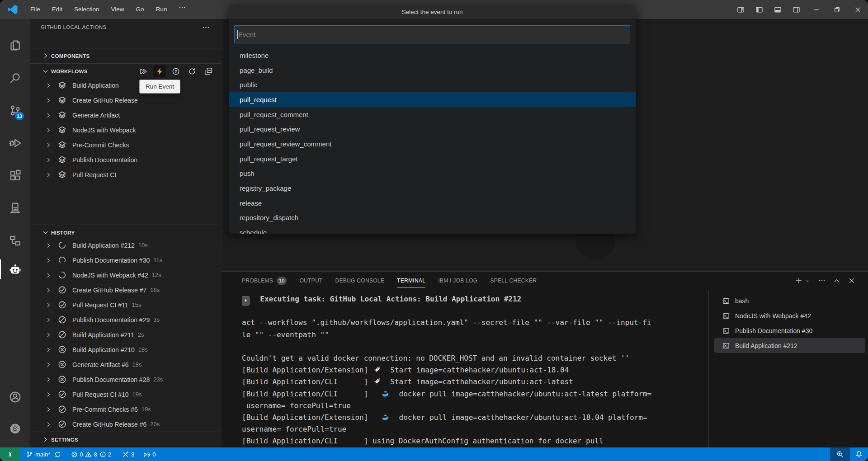 The width and height of the screenshot is (868, 461). What do you see at coordinates (808, 281) in the screenshot?
I see `terminal-dropdown-icon` at bounding box center [808, 281].